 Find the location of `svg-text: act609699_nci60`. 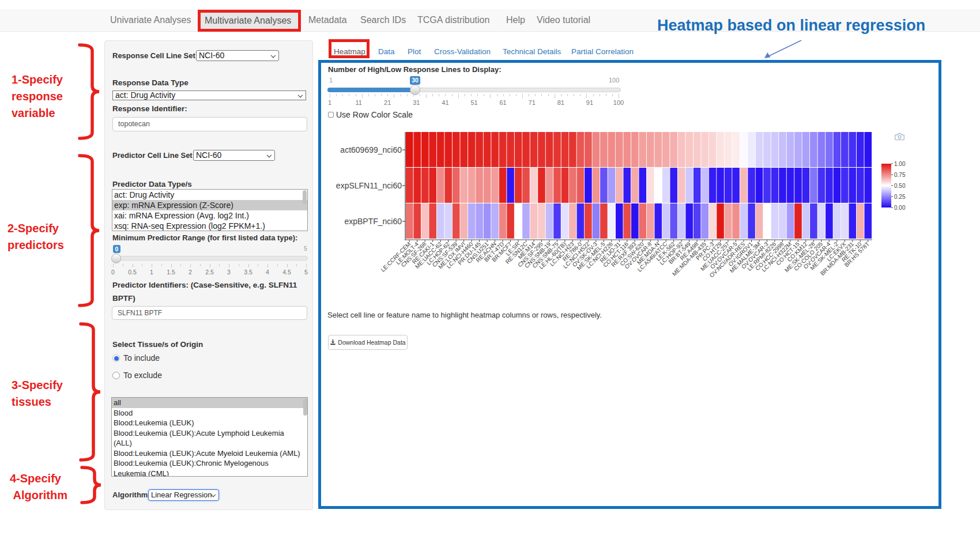

svg-text: act609699_nci60 is located at coordinates (371, 150).